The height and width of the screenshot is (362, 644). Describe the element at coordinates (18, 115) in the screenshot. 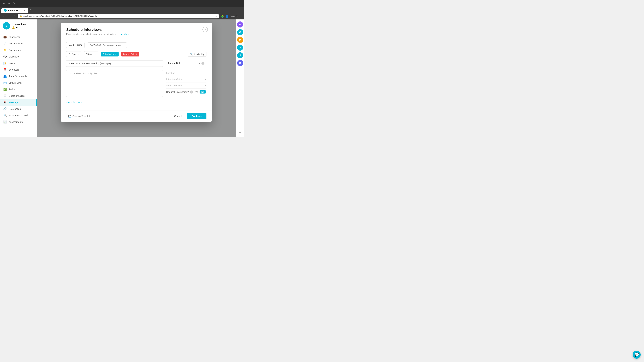

I see `sidebar-item-background-checks: 🔍 Background Checks` at that location.